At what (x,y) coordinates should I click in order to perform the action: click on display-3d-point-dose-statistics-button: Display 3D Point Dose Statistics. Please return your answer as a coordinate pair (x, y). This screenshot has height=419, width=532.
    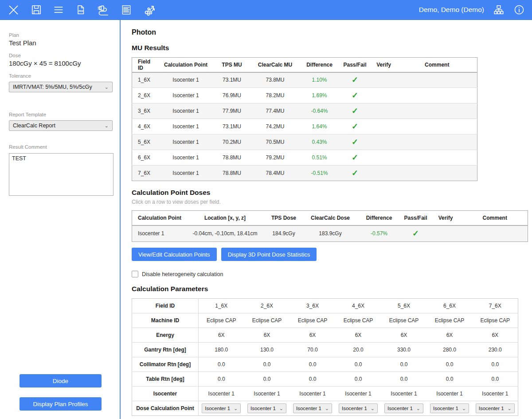
    Looking at the image, I should click on (269, 254).